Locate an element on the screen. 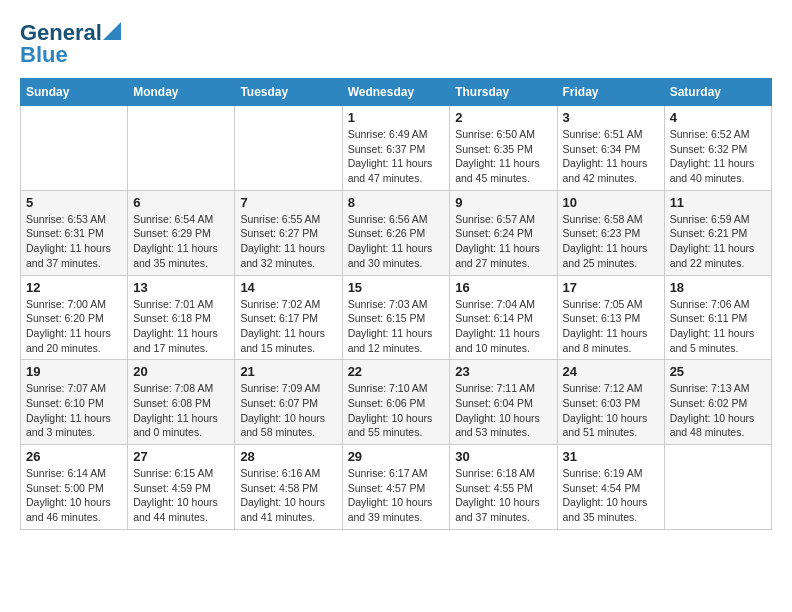 The height and width of the screenshot is (612, 792). calendar-cell: 21Sunrise: 7:09 AM Sunset: 6:07 PM Dayli… is located at coordinates (288, 402).